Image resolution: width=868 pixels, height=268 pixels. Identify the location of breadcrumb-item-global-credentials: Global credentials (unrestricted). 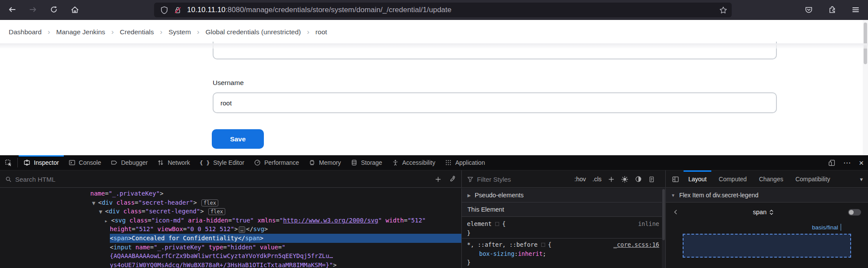
(253, 32).